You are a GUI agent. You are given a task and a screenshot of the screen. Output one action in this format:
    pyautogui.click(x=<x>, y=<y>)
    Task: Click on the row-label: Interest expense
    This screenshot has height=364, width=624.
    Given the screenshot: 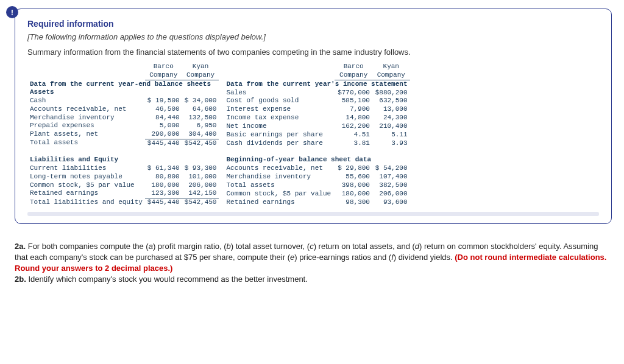 What is the action you would take?
    pyautogui.click(x=279, y=110)
    